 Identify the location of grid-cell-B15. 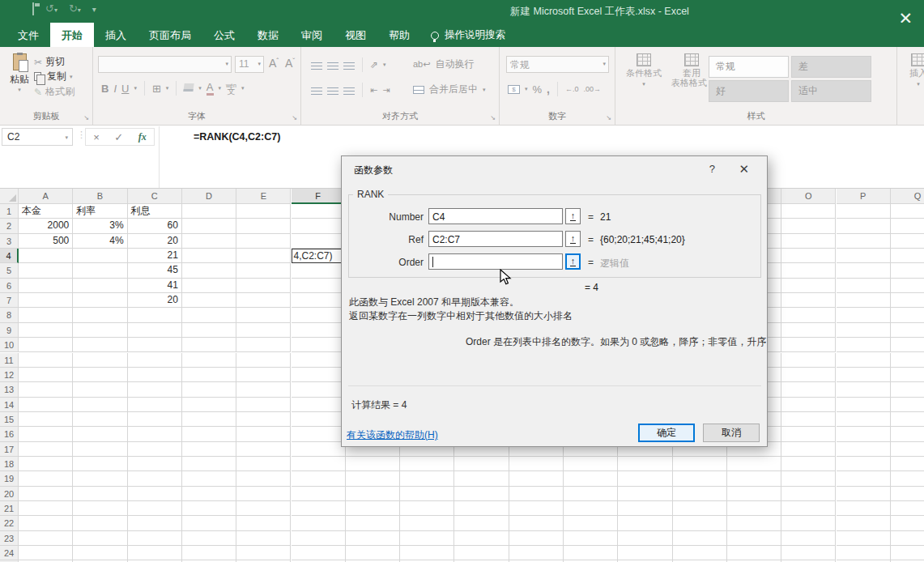
(100, 419).